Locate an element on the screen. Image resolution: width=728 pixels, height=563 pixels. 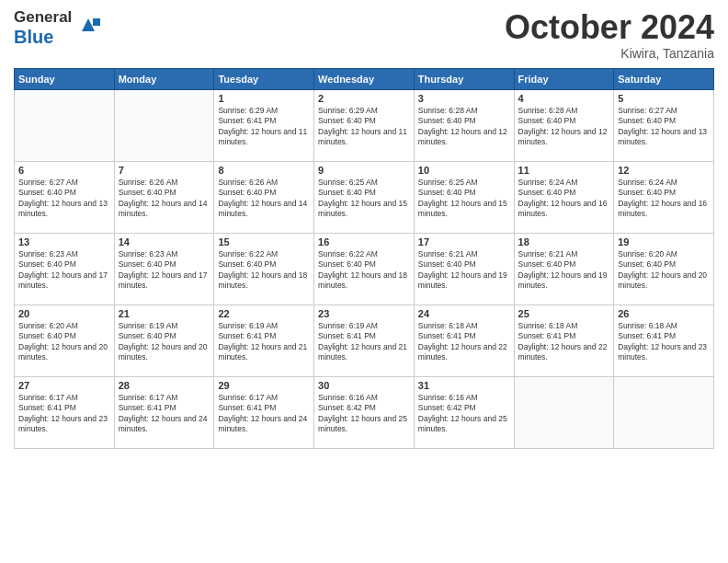
day-number: 7 is located at coordinates (165, 170).